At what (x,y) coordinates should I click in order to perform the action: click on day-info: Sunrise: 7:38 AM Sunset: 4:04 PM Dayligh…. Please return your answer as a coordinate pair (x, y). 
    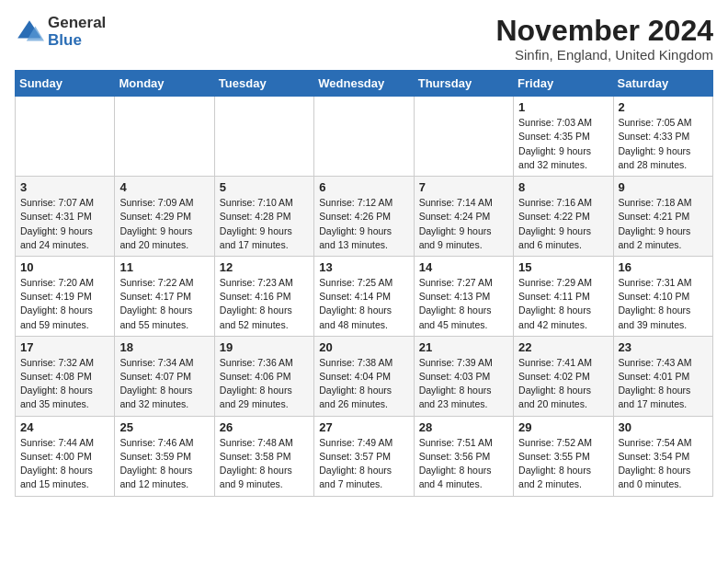
    Looking at the image, I should click on (364, 385).